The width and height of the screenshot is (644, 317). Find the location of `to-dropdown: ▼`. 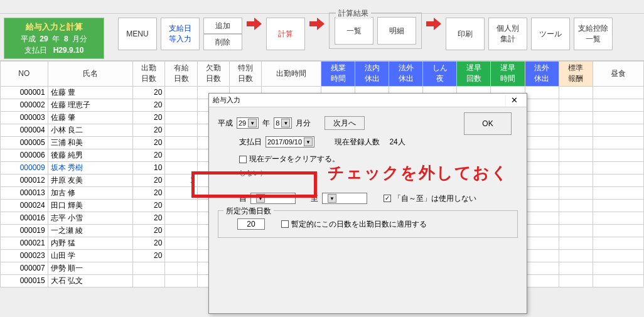

to-dropdown: ▼ is located at coordinates (345, 198).